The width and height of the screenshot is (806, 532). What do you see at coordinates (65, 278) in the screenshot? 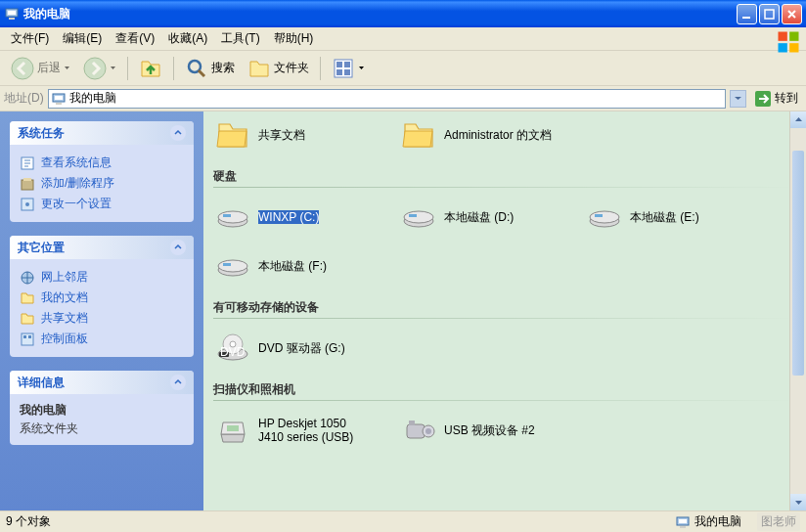
I see `link-label: 网上邻居` at bounding box center [65, 278].